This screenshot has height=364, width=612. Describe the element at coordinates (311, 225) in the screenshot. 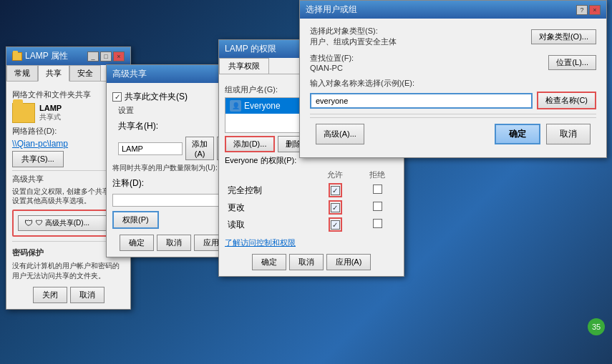

I see `perm-row-read: 读取` at that location.